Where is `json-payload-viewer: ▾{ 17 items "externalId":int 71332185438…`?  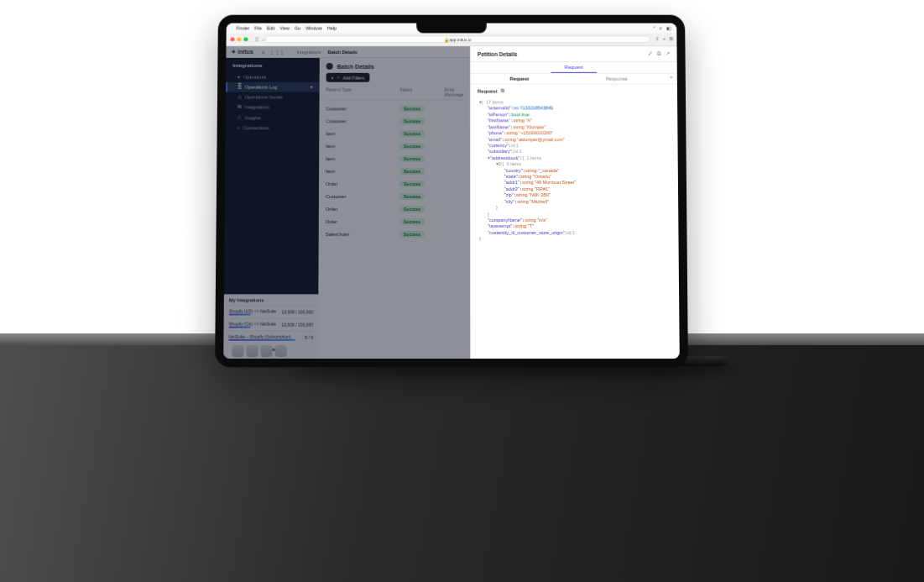 json-payload-viewer: ▾{ 17 items "externalId":int 71332185438… is located at coordinates (575, 171).